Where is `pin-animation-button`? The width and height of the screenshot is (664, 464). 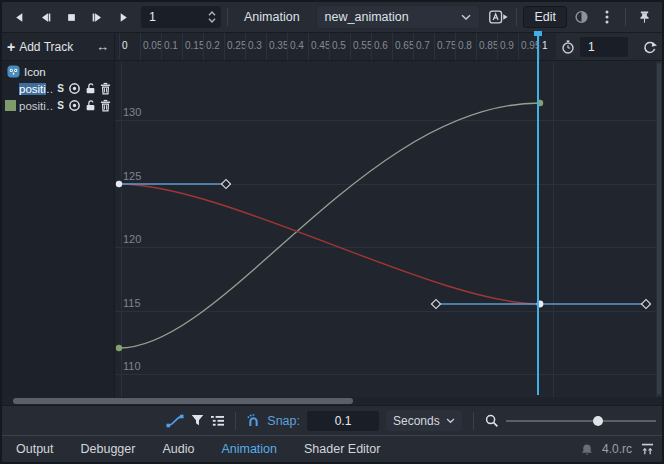 pin-animation-button is located at coordinates (644, 17).